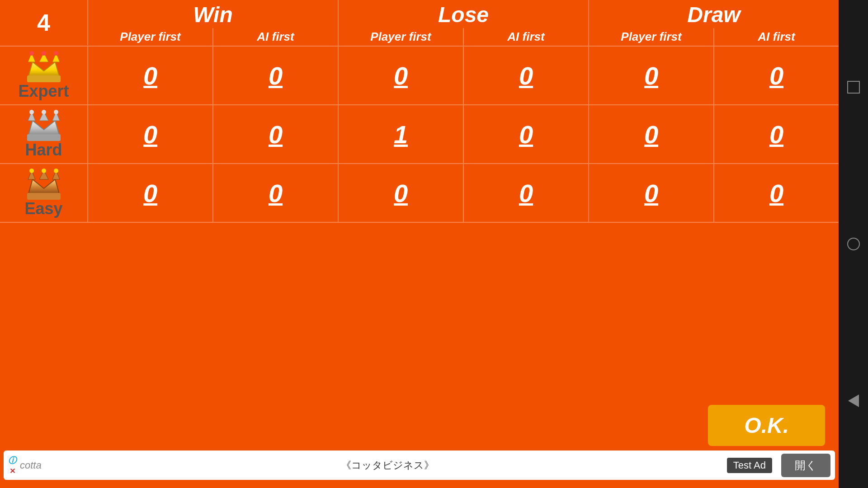 This screenshot has width=868, height=488. I want to click on win-player-first-header: Player first, so click(151, 37).